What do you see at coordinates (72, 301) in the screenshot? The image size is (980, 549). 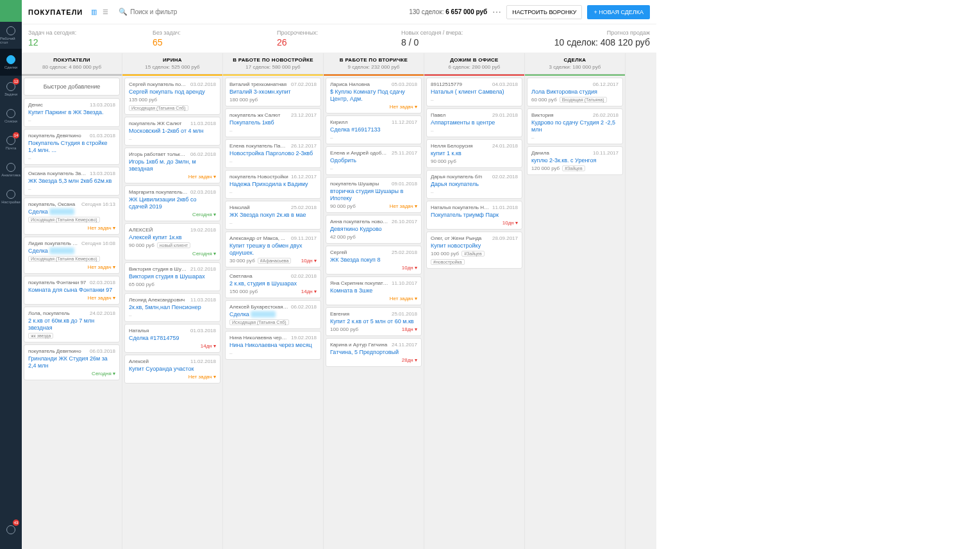 I see `column: ПОКУПАТЕЛИ80 сделок: 4 860 000 рубБыстро…` at bounding box center [72, 301].